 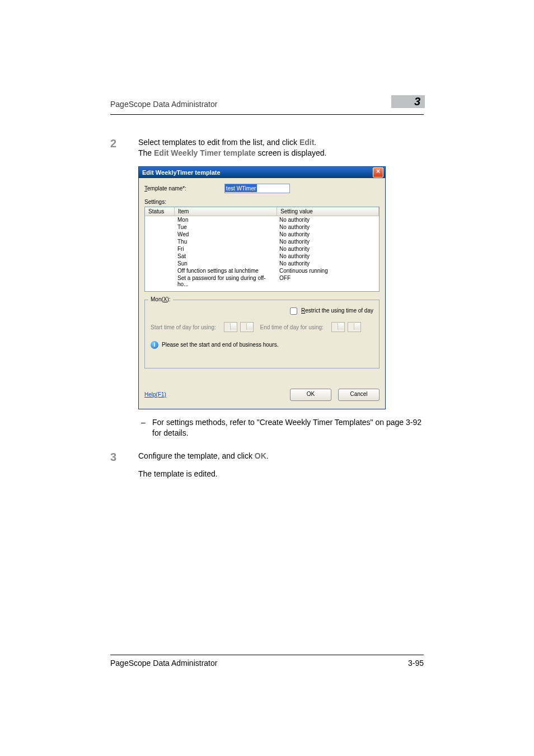 What do you see at coordinates (262, 395) in the screenshot?
I see `dialog-footer: Help(F1) OK Cancel` at bounding box center [262, 395].